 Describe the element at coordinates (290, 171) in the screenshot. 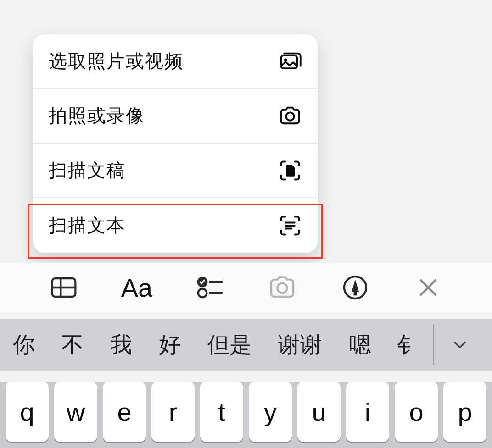

I see `doc-scan-icon` at that location.